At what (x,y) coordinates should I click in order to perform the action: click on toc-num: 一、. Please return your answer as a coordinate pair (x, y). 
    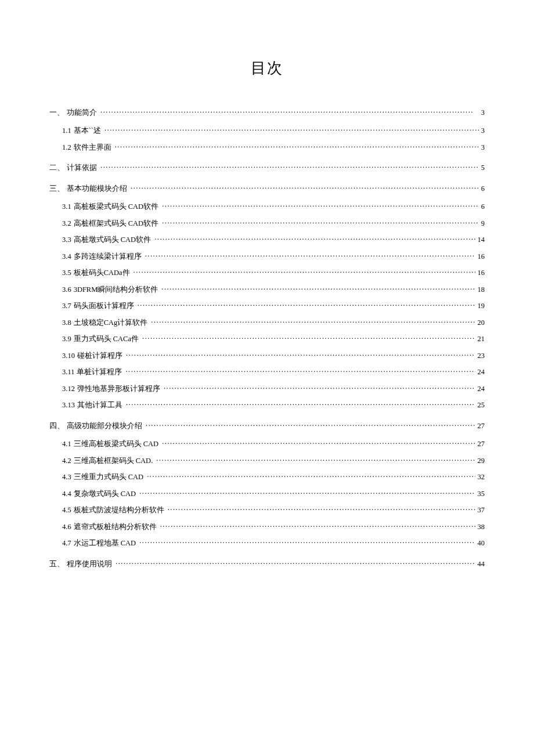
    Looking at the image, I should click on (57, 113).